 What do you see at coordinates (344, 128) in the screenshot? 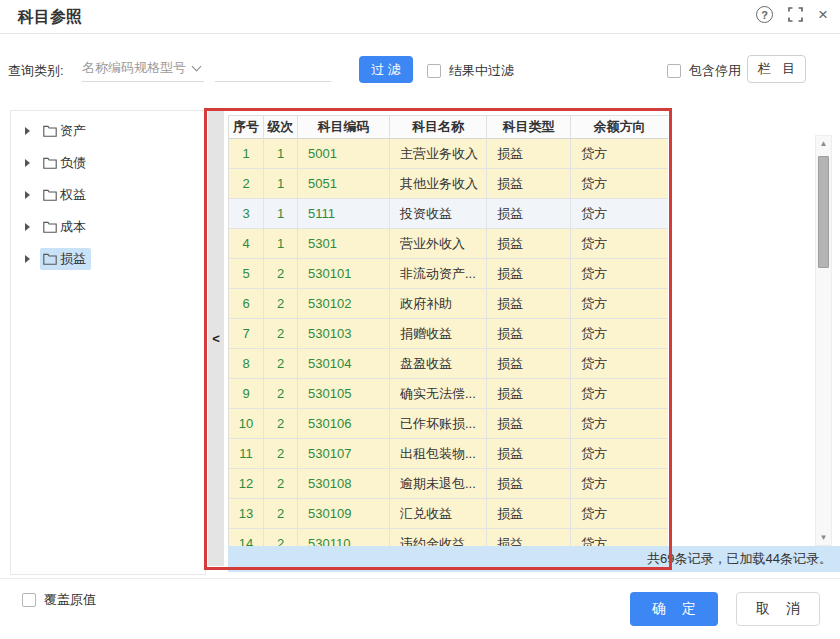
I see `col-header-code: 科目编码` at bounding box center [344, 128].